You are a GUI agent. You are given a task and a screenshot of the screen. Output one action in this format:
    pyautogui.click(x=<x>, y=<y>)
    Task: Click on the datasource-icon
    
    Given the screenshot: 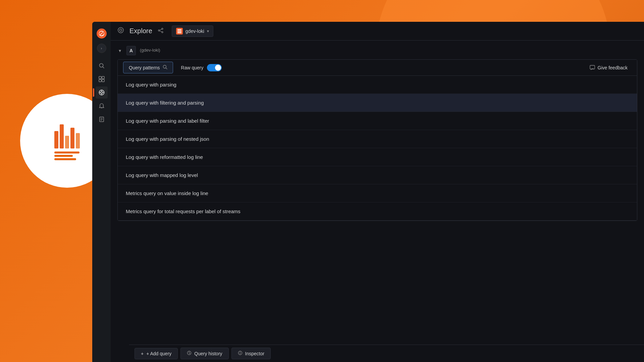 What is the action you would take?
    pyautogui.click(x=179, y=31)
    